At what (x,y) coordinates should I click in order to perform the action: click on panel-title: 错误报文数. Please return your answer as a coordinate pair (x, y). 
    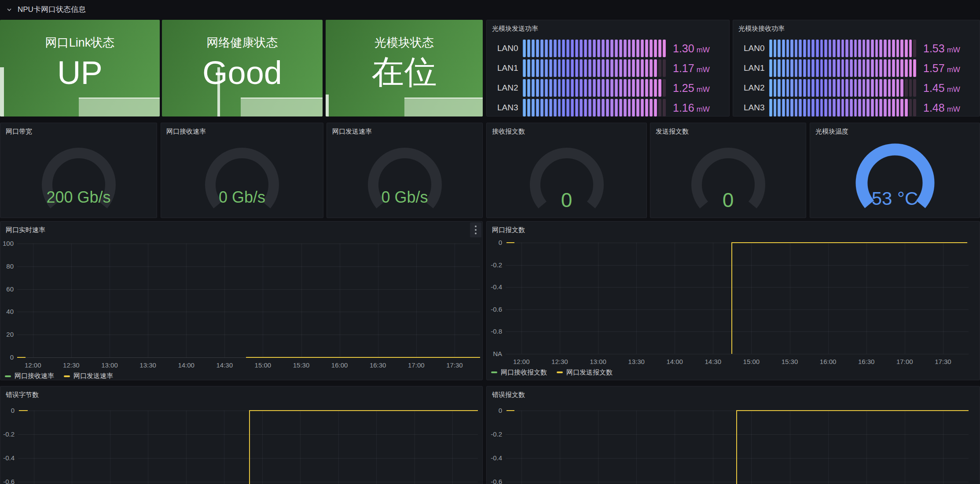
    Looking at the image, I should click on (509, 395).